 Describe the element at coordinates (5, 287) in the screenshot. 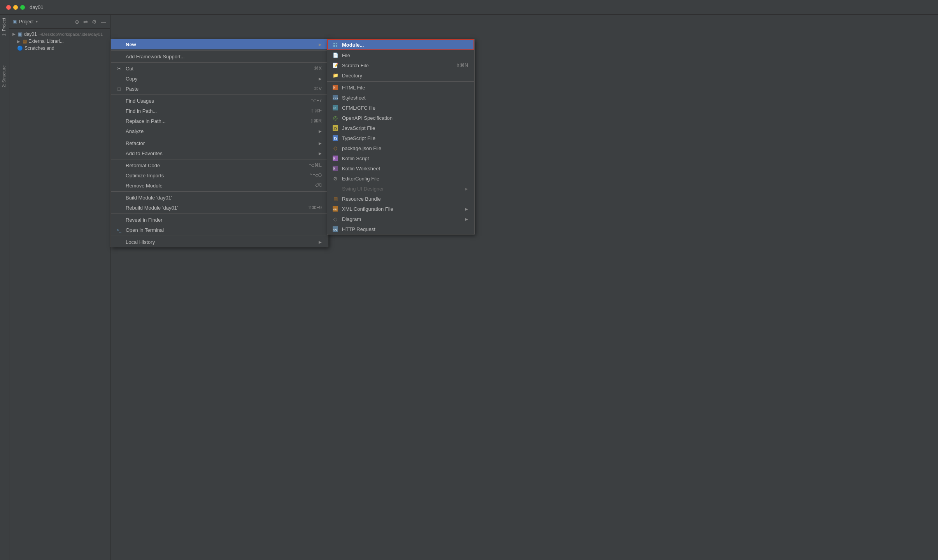

I see `left-sidebar: 1: Project 2: Structure` at that location.